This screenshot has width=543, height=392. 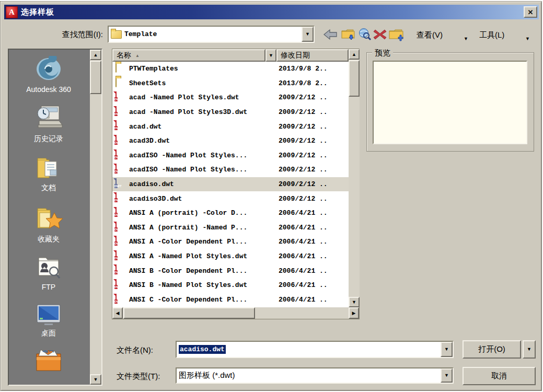 I want to click on ftp-icon, so click(x=49, y=268).